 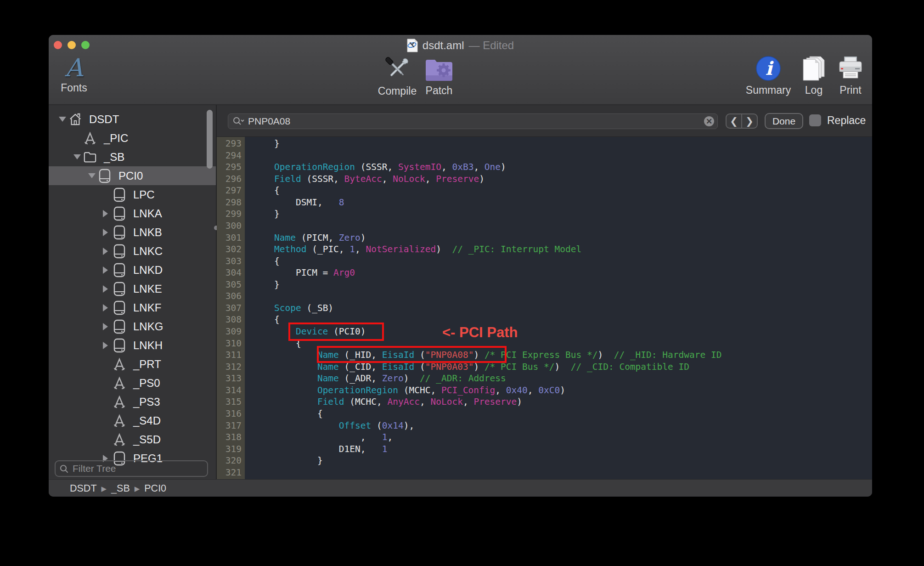 What do you see at coordinates (851, 76) in the screenshot?
I see `toolbar-print-button: Print` at bounding box center [851, 76].